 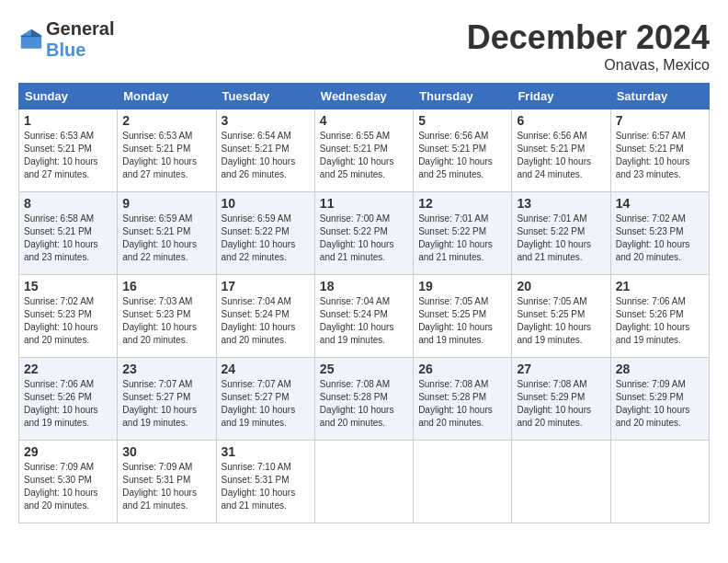 I want to click on day-cell-14: 14Sunrise: 7:02 AMSunset: 5:23 PMDayligh…, so click(x=660, y=234).